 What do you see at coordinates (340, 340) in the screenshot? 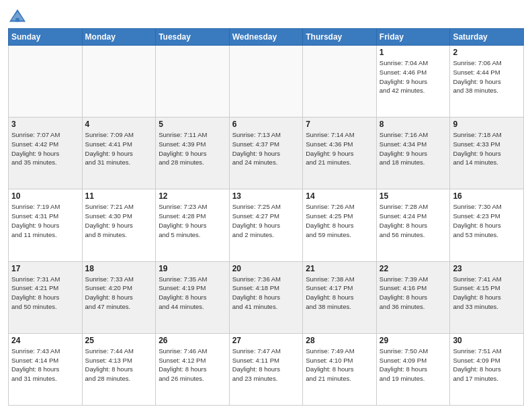
I see `day-number: 28` at bounding box center [340, 340].